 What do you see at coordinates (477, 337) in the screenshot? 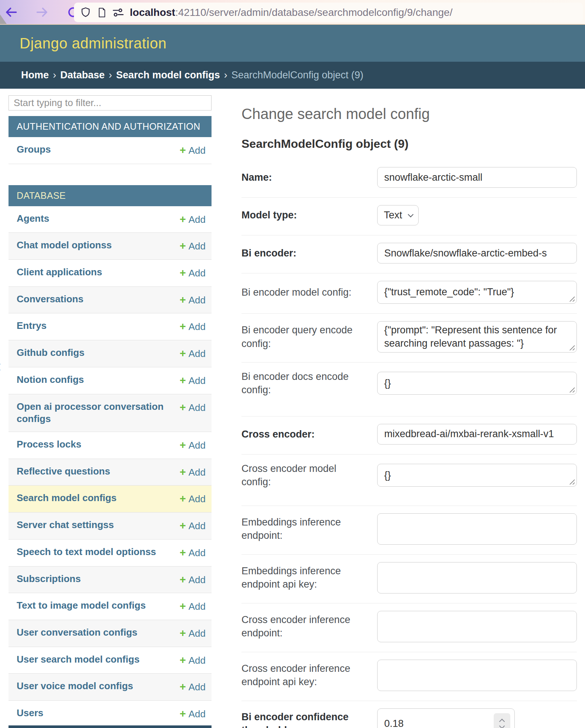
I see `bi-encoder-query-encode-config-textarea: {"prompt": "Represent this sentence for …` at bounding box center [477, 337].